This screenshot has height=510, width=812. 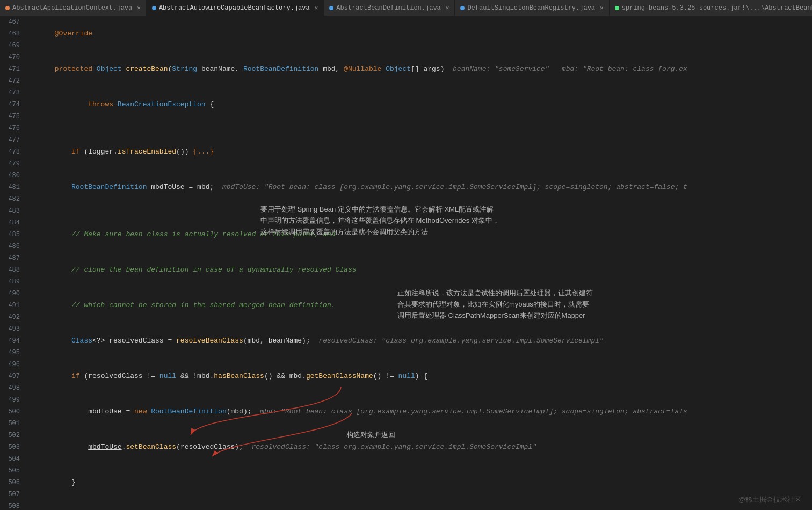 I want to click on tab-abstract-application-context: AbstractApplicationContext.java ✕, so click(x=73, y=8).